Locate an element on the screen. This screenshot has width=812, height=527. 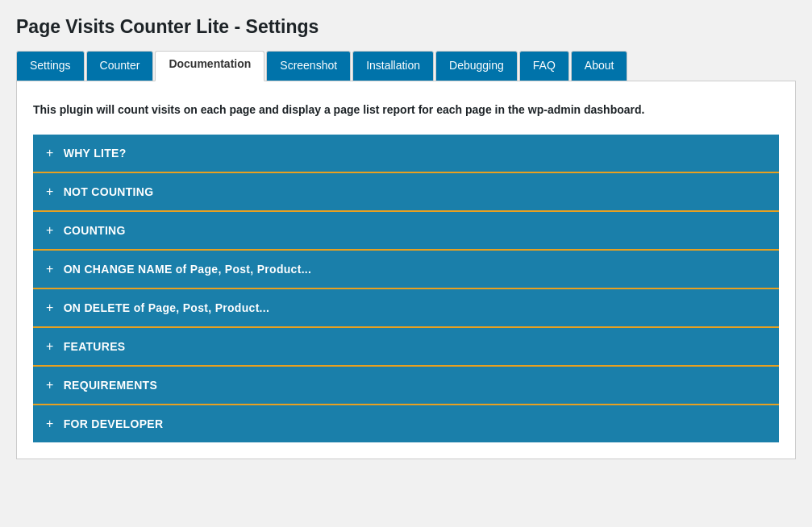
tab-documentation: Documentation is located at coordinates (210, 66).